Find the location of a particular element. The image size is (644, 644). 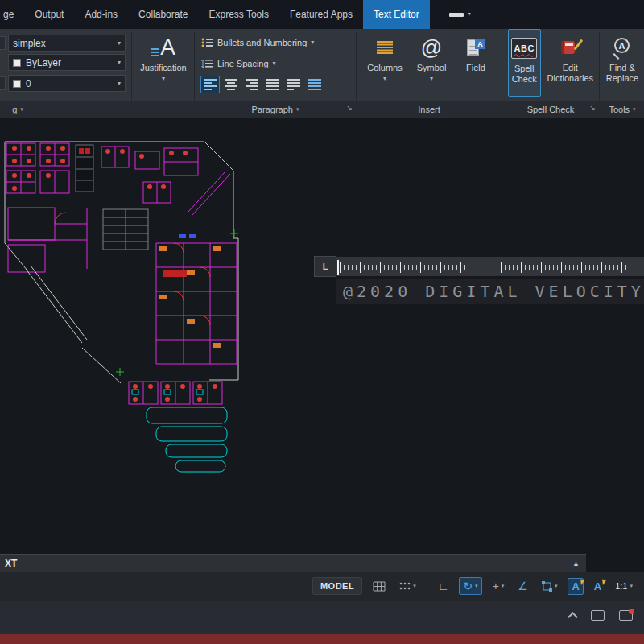

door-arcs is located at coordinates (132, 269).